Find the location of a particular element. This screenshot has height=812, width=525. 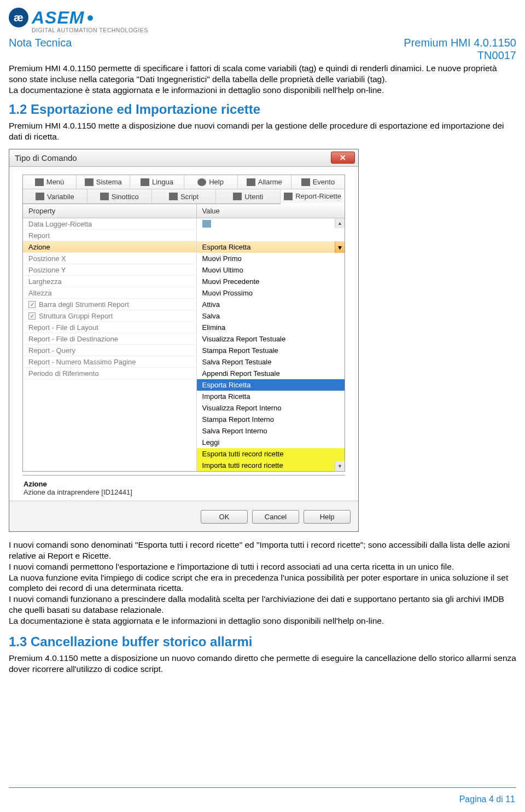

property-row: Azione is located at coordinates (109, 247).